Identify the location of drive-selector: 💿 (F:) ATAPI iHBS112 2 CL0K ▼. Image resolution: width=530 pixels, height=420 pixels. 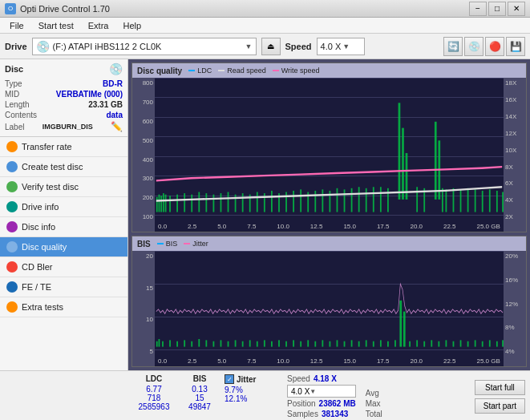
(144, 46).